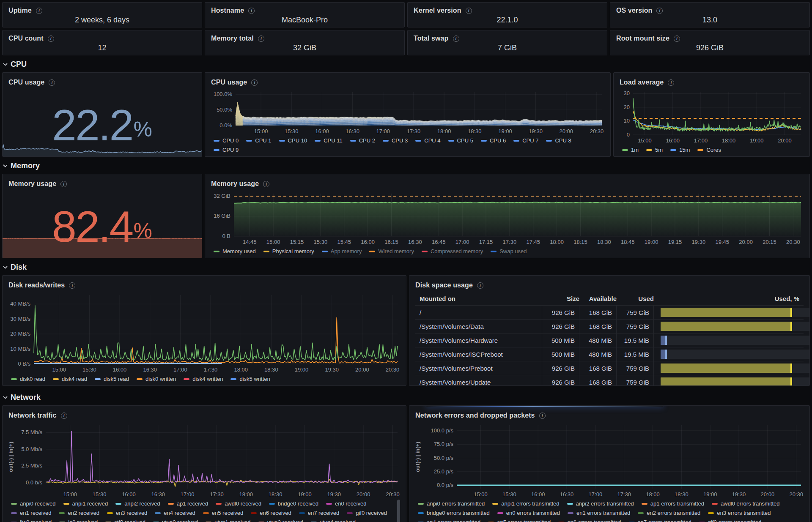 The height and width of the screenshot is (522, 812). Describe the element at coordinates (70, 379) in the screenshot. I see `legend-item: disk4 read` at that location.